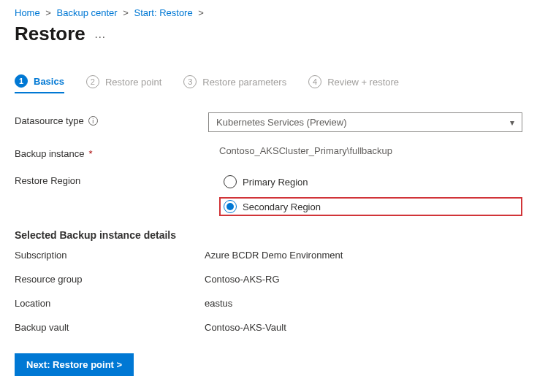  What do you see at coordinates (49, 82) in the screenshot?
I see `tab-label: Basics` at bounding box center [49, 82].